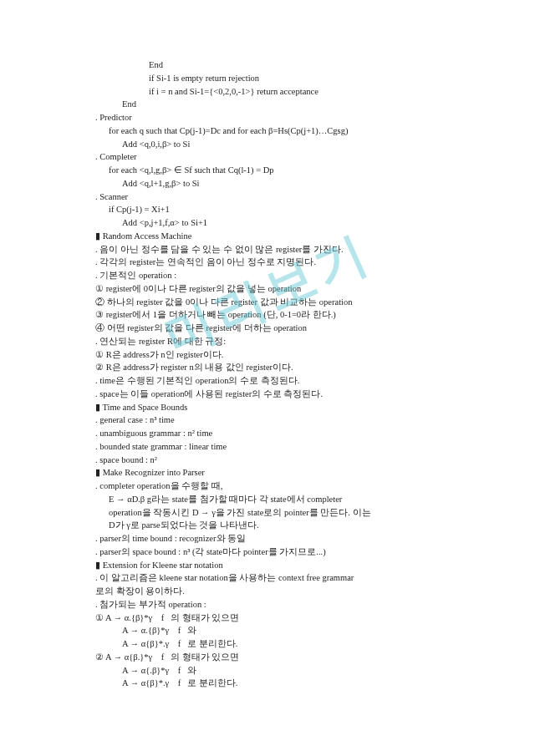  I want to click on text-line: . completer operation을 수행할 때,, so click(279, 486).